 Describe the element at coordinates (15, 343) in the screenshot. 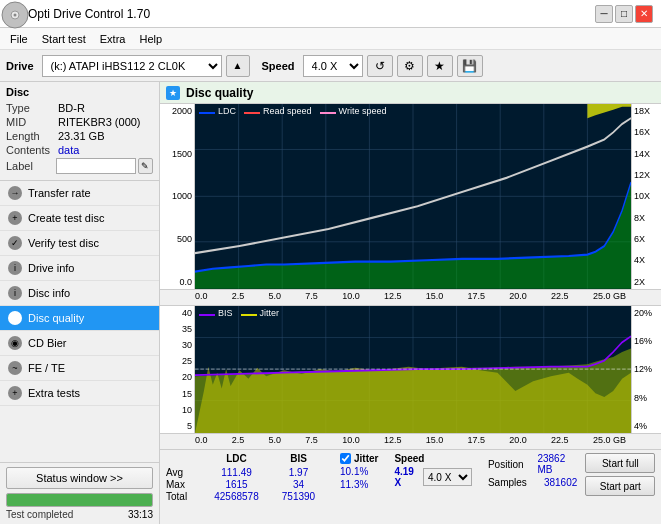

I see `cd-bier-icon: ◉` at that location.